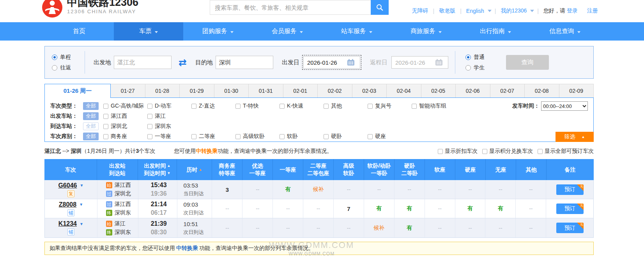 The width and height of the screenshot is (644, 269). I want to click on column-header: 无座, so click(501, 170).